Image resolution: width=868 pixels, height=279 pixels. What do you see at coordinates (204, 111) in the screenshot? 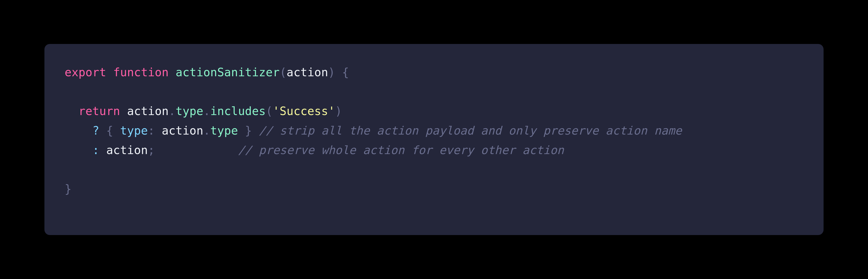
I see `code-line-3: return action.type.includes('Success')` at bounding box center [204, 111].